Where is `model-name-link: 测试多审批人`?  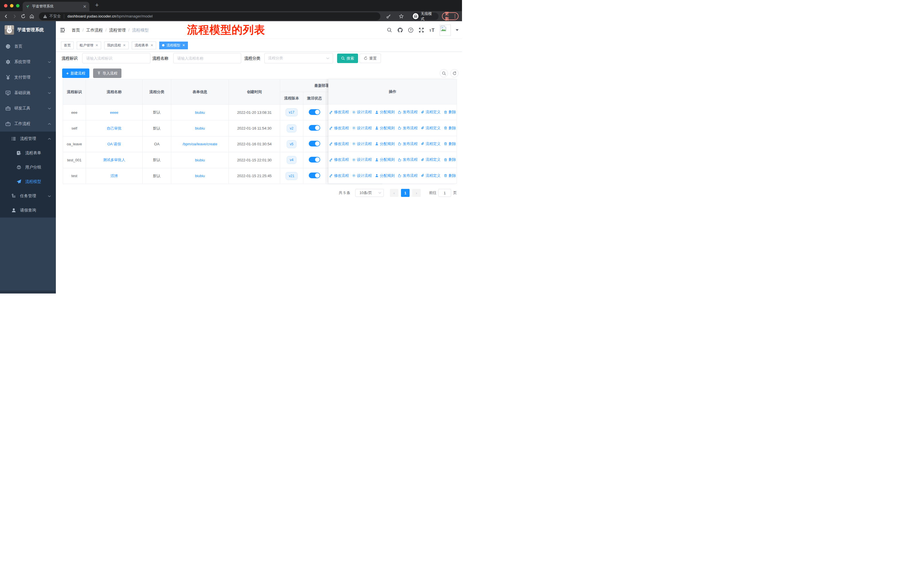 model-name-link: 测试多审批人 is located at coordinates (114, 160).